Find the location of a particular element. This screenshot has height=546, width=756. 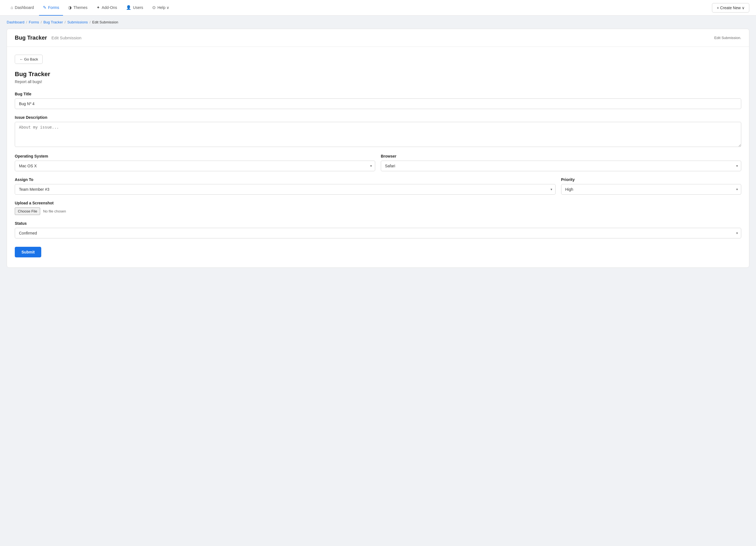

nav-label-help: Help ∨ is located at coordinates (163, 7).